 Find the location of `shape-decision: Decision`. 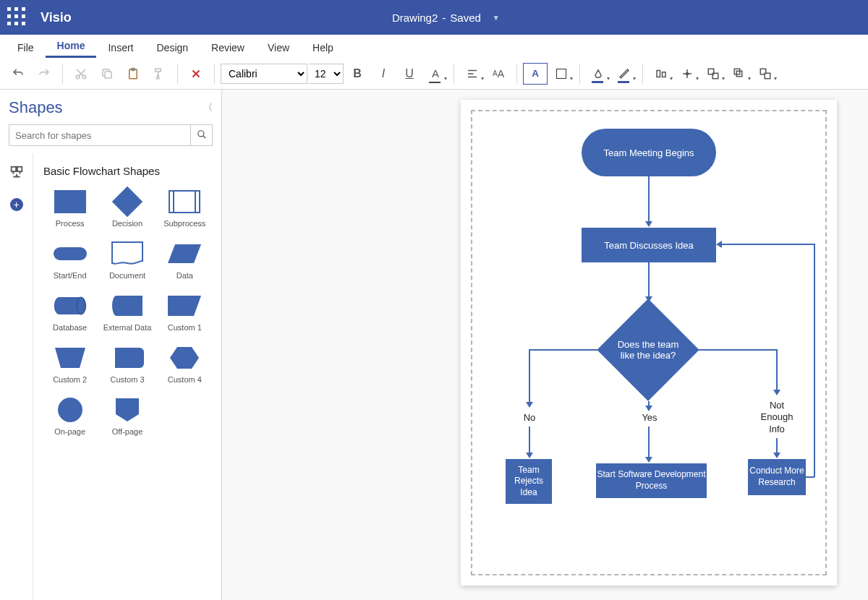

shape-decision: Decision is located at coordinates (127, 208).